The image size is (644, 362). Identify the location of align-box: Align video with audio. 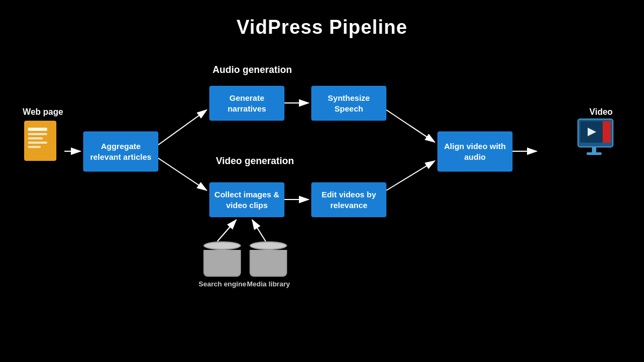
(475, 151).